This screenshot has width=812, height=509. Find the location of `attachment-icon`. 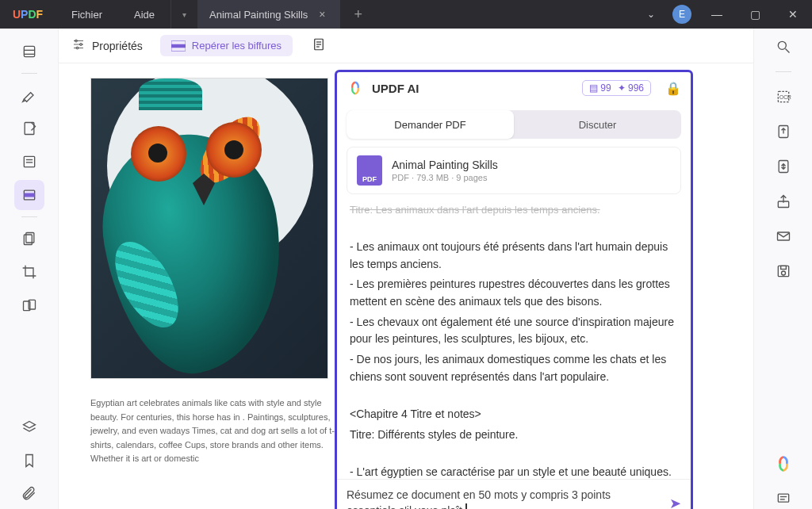

attachment-icon is located at coordinates (29, 494).